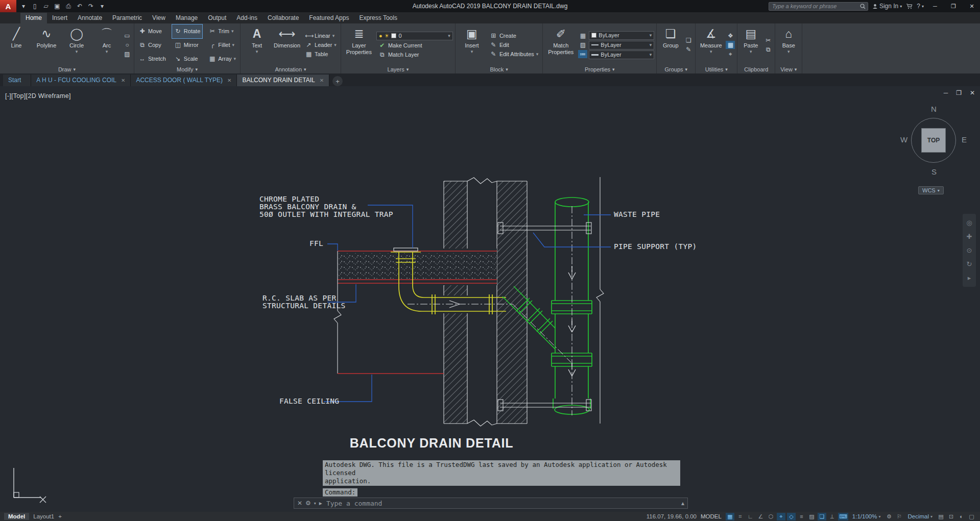 The width and height of the screenshot is (980, 521). What do you see at coordinates (756, 69) in the screenshot?
I see `panel-label-clipboard: Clipboard` at bounding box center [756, 69].